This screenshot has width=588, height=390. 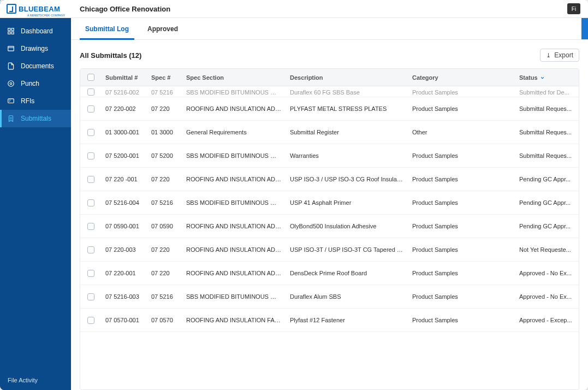 I want to click on table-row: 07 220 -00107 220ROOFING AND INSULATION …, so click(x=330, y=179).